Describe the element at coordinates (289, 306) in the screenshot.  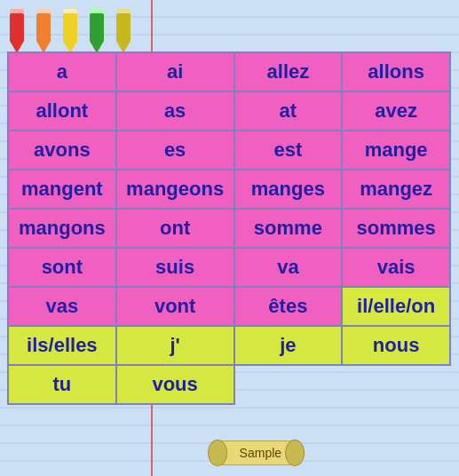
I see `grid-cell: êtes` at that location.